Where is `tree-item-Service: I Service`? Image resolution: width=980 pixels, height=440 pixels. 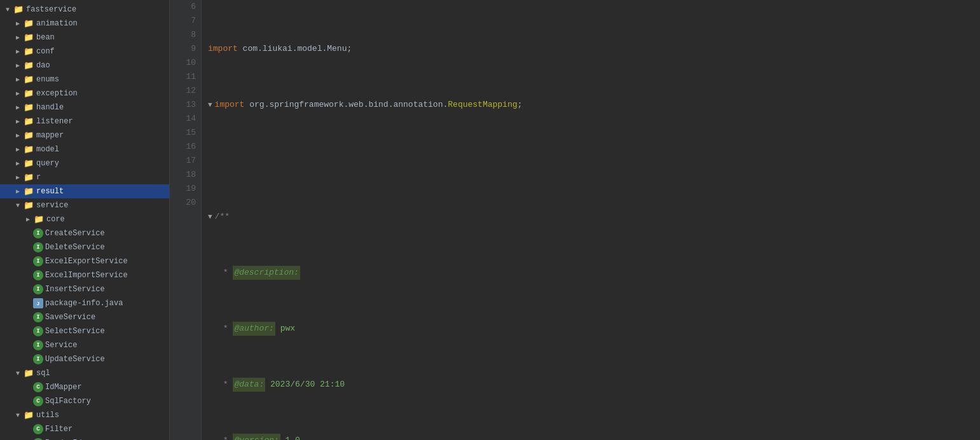
tree-item-Service: I Service is located at coordinates (85, 345).